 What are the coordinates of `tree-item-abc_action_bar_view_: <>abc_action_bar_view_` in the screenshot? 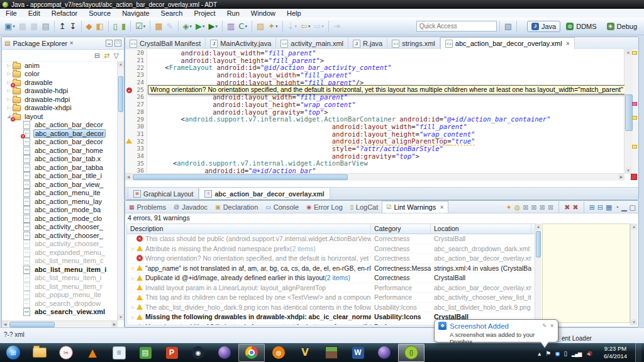 It's located at (60, 184).